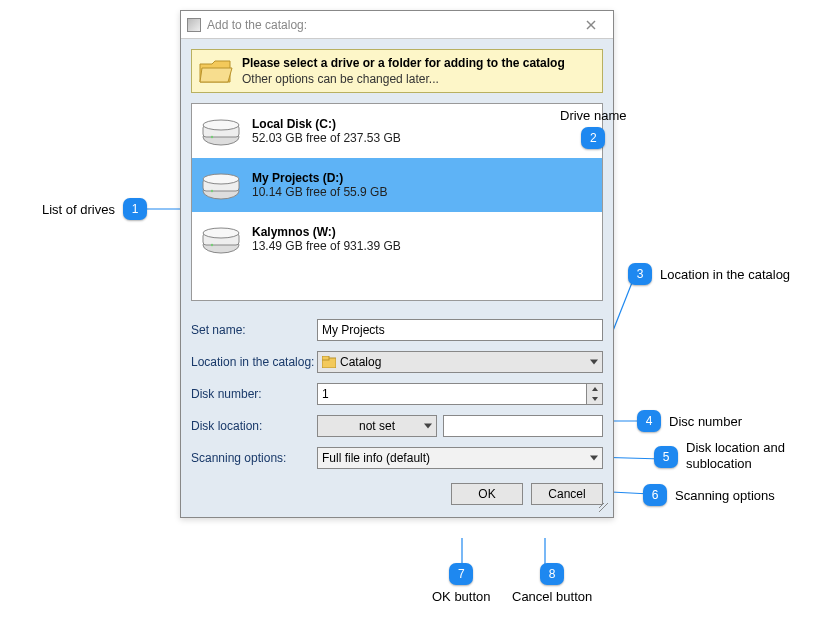 This screenshot has width=818, height=632. What do you see at coordinates (326, 138) in the screenshot?
I see `drive-size: 52.03 GB free of 237.53 GB` at bounding box center [326, 138].